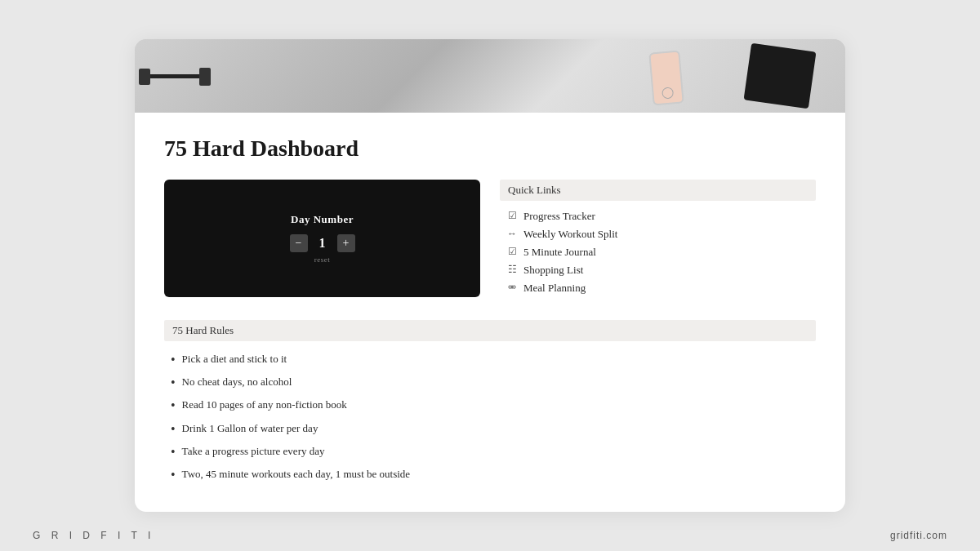 This screenshot has width=980, height=551. Describe the element at coordinates (145, 77) in the screenshot. I see `barbell-weight-left` at that location.